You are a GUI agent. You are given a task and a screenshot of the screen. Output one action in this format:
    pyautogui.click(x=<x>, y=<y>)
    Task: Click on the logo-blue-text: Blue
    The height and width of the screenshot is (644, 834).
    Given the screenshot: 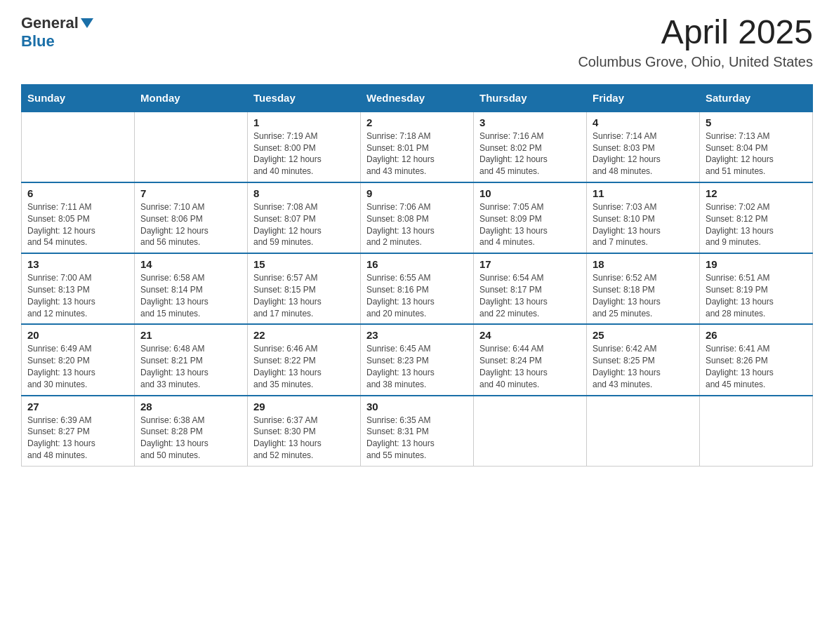 What is the action you would take?
    pyautogui.click(x=38, y=41)
    